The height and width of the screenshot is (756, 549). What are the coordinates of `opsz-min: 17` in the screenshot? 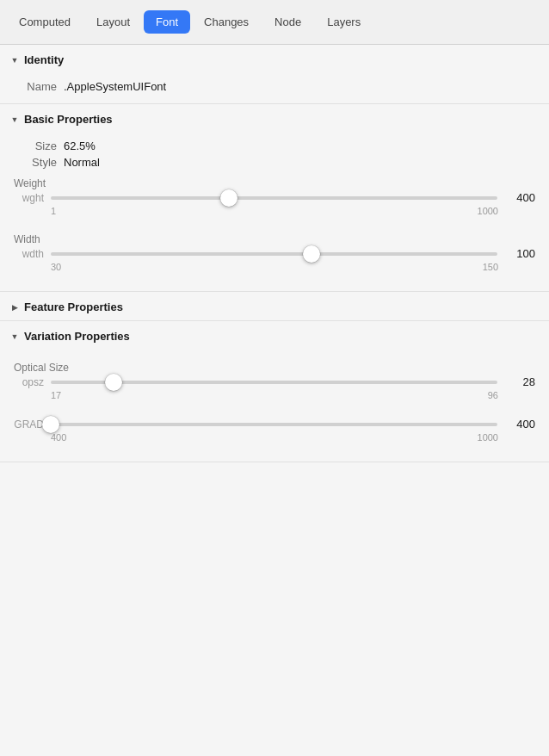 It's located at (56, 395).